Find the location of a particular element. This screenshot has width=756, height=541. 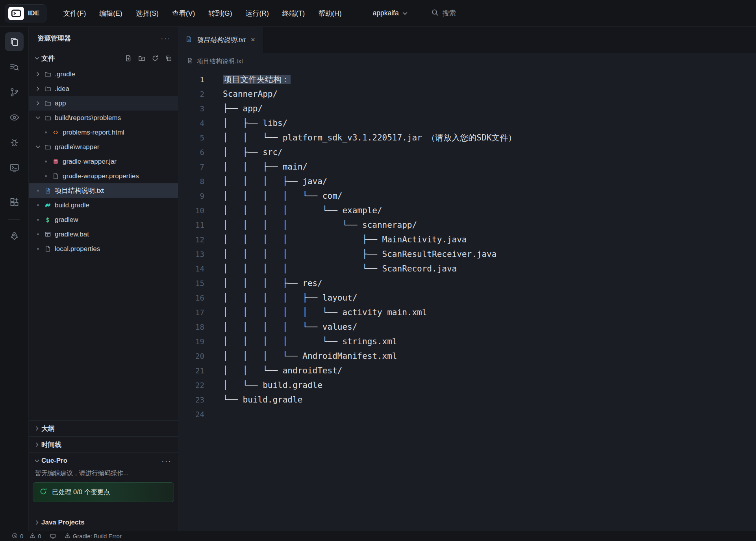

editor-line: 22│ └── build.gradle is located at coordinates (467, 386).